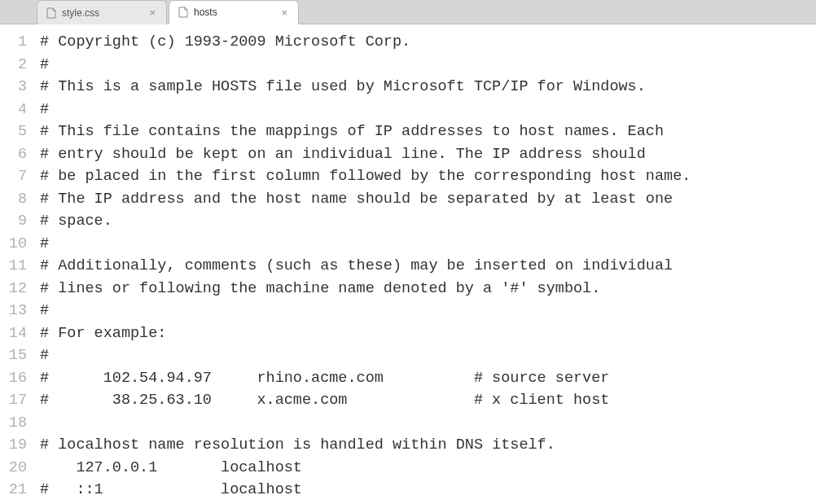 The height and width of the screenshot is (504, 816). I want to click on line-number: 1, so click(13, 42).